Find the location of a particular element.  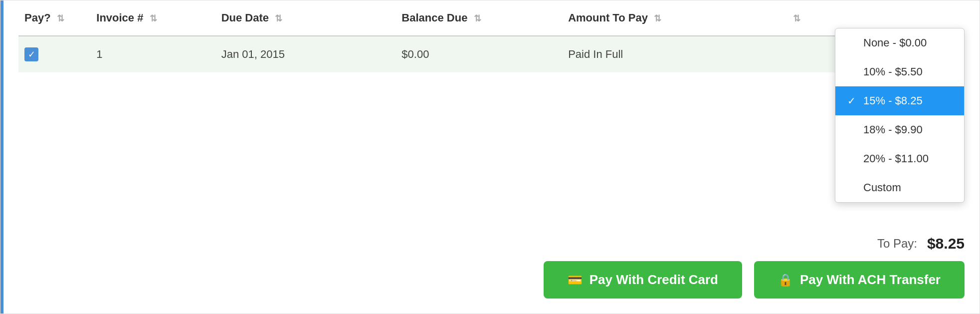

dropdown-item-10: 10% - $5.50 is located at coordinates (900, 72).